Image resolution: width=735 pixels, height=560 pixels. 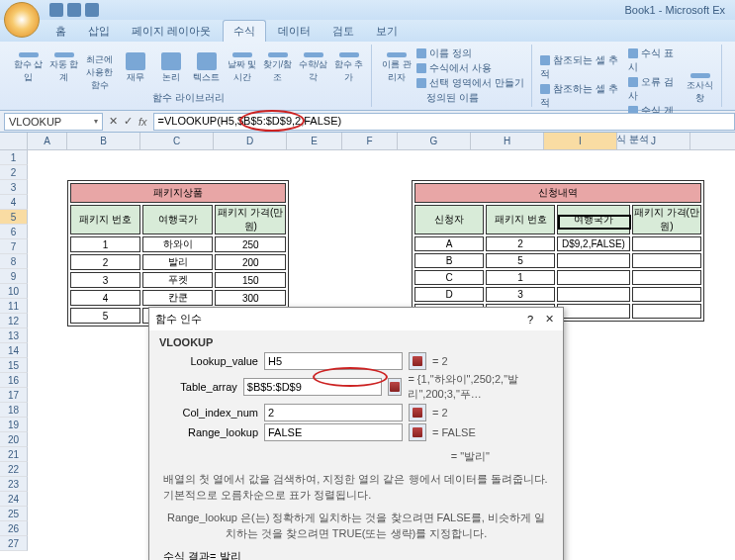 What do you see at coordinates (654, 140) in the screenshot?
I see `column-header: J` at bounding box center [654, 140].